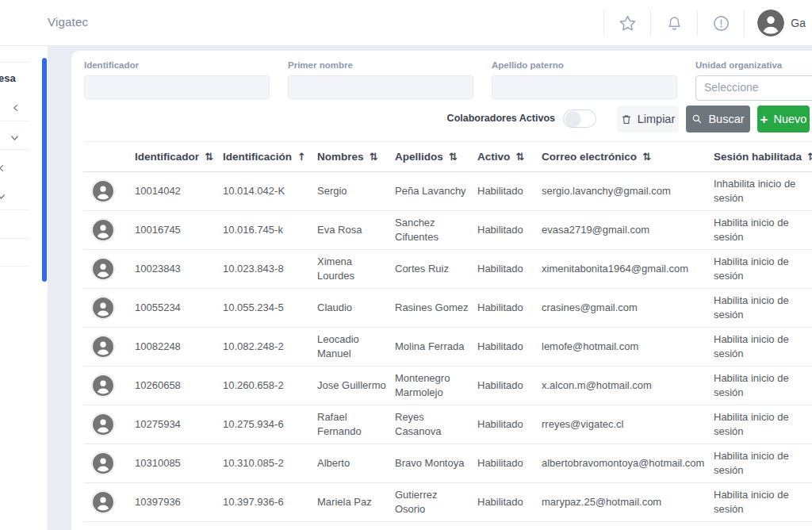 This screenshot has width=812, height=530. I want to click on column-header-identificador: Identificador⇅, so click(179, 157).